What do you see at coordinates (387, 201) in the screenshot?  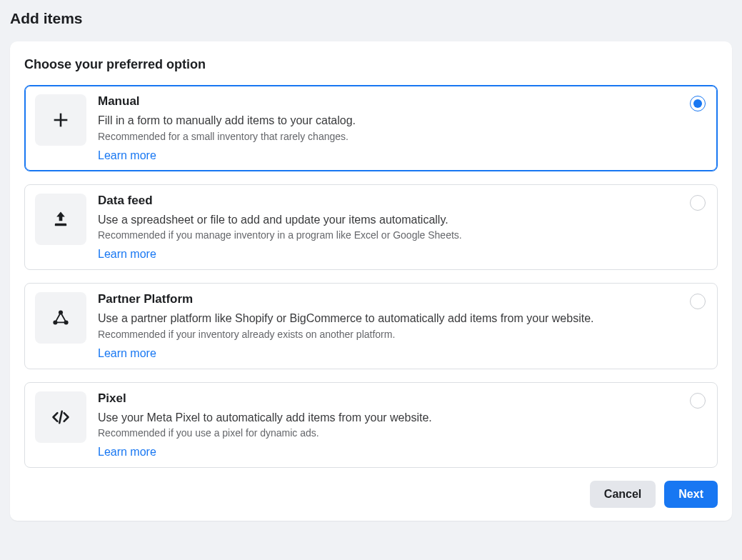 I see `option-title: Data feed` at bounding box center [387, 201].